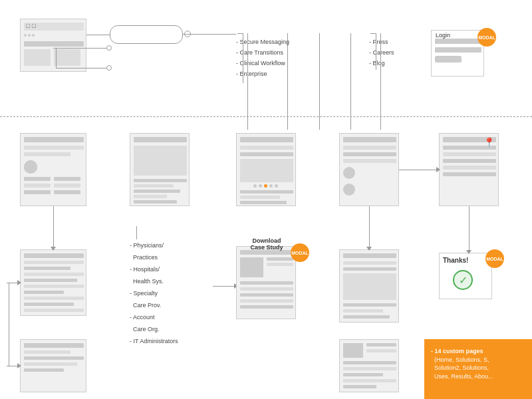  Describe the element at coordinates (98, 35) in the screenshot. I see `line-home-mainnav` at that location.